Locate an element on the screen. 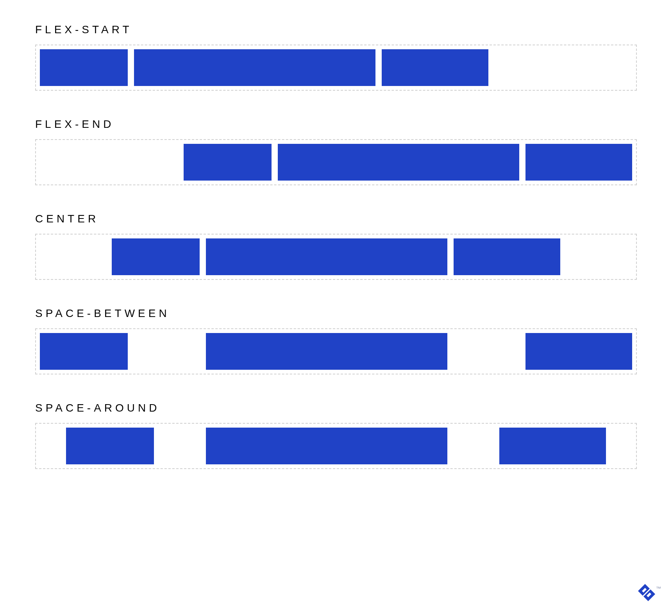 Image resolution: width=672 pixels, height=616 pixels. section-label: CENTER is located at coordinates (336, 219).